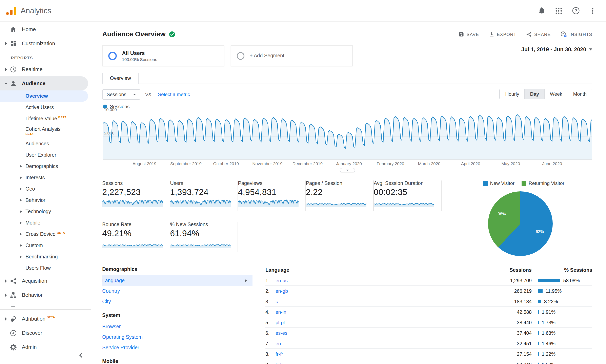 The height and width of the screenshot is (364, 606). I want to click on help-button: ?, so click(576, 11).